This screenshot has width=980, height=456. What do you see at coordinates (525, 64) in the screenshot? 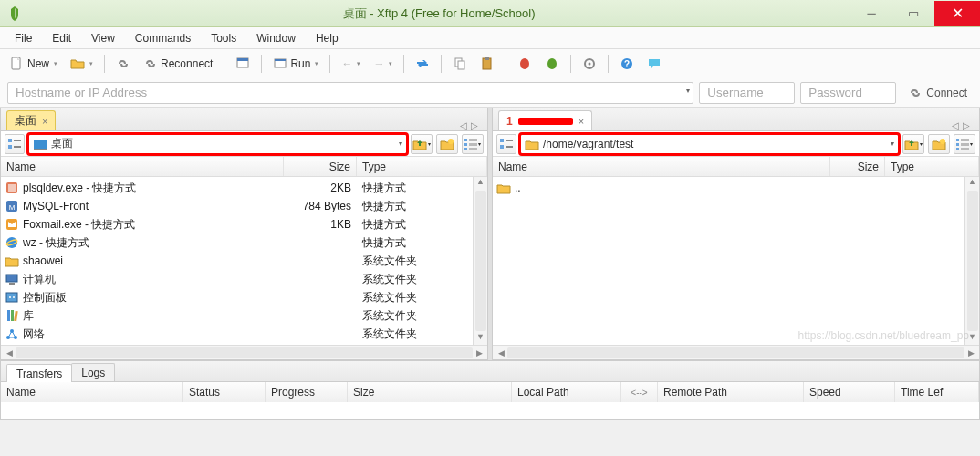
I see `bug-red-icon` at bounding box center [525, 64].